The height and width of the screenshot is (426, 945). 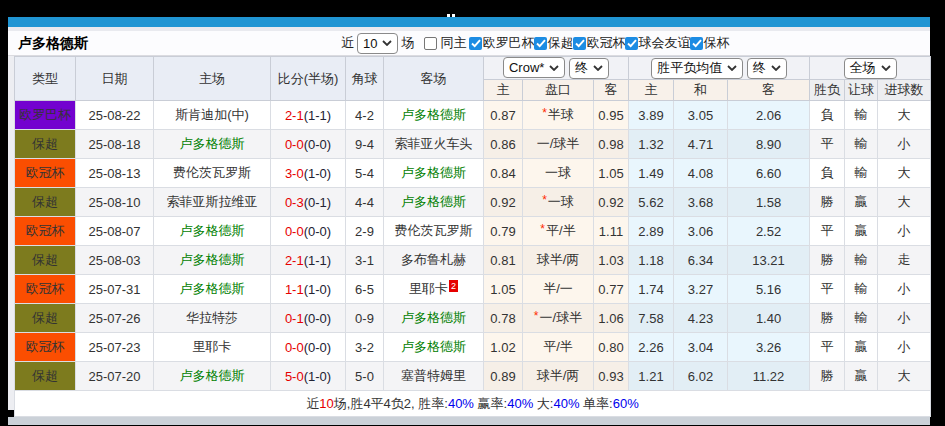 What do you see at coordinates (701, 116) in the screenshot?
I see `odds-draw: 3.05` at bounding box center [701, 116].